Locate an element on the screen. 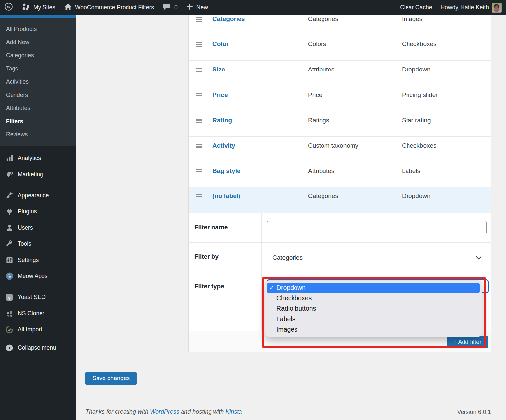 This screenshot has width=506, height=420. menu-separator is located at coordinates (38, 287).